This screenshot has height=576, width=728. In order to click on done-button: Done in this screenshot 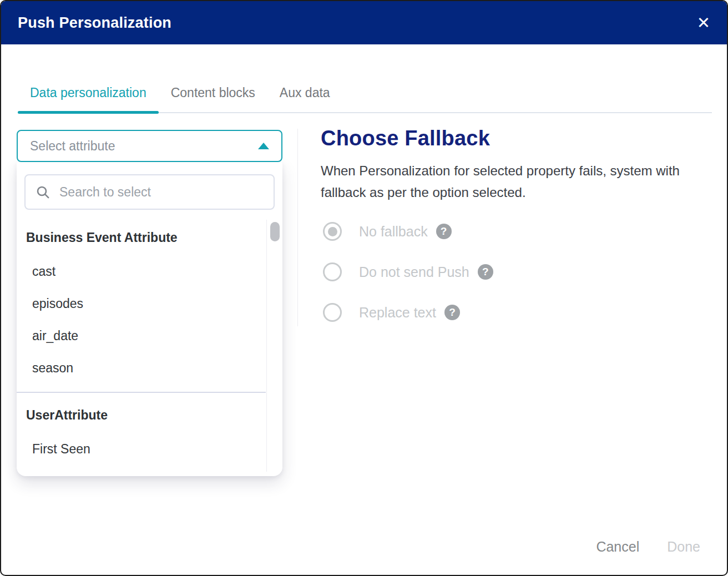, I will do `click(684, 547)`.